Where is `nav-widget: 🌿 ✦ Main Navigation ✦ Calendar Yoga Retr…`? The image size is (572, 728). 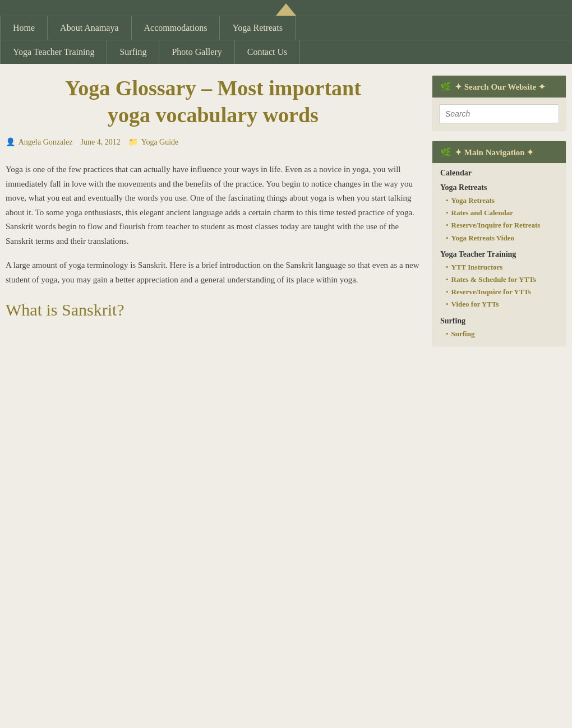
nav-widget: 🌿 ✦ Main Navigation ✦ Calendar Yoga Retr… is located at coordinates (499, 243).